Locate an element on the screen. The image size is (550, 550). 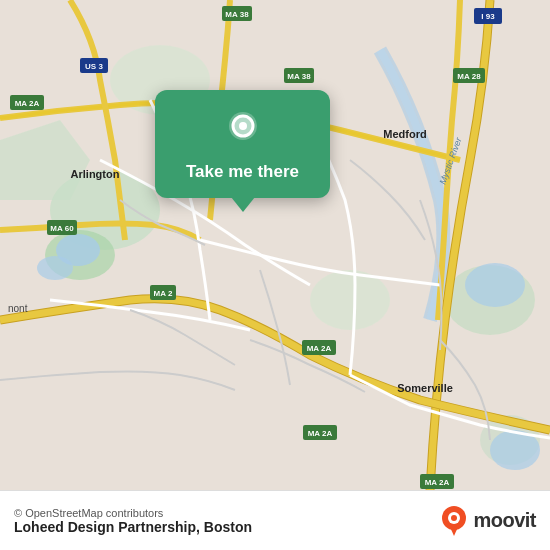
svg-text: Medford is located at coordinates (404, 134).